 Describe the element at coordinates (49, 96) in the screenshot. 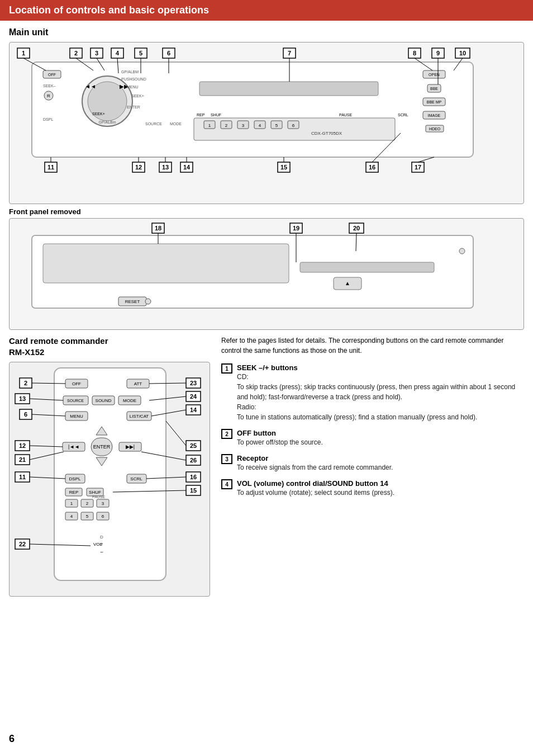

I see `svg-text: R` at that location.